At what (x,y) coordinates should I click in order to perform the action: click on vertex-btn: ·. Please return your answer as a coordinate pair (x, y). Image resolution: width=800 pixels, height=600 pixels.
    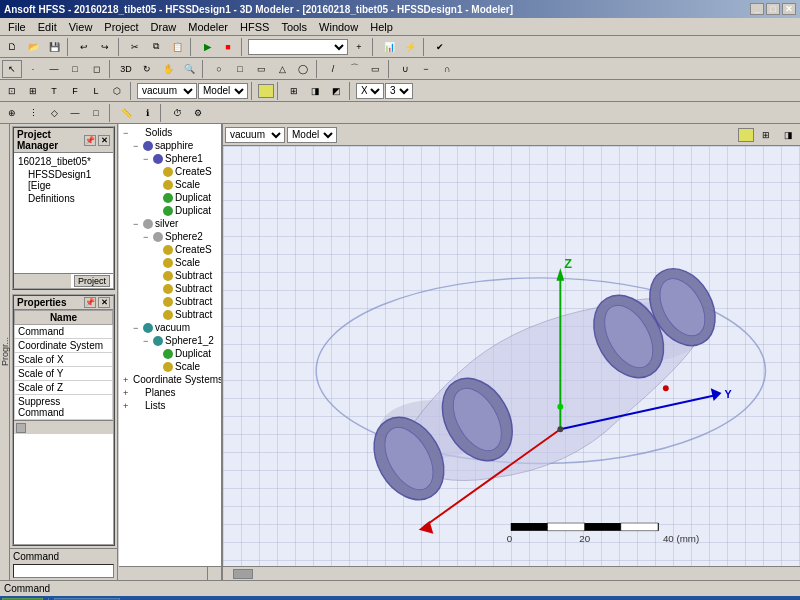
    Looking at the image, I should click on (33, 69).